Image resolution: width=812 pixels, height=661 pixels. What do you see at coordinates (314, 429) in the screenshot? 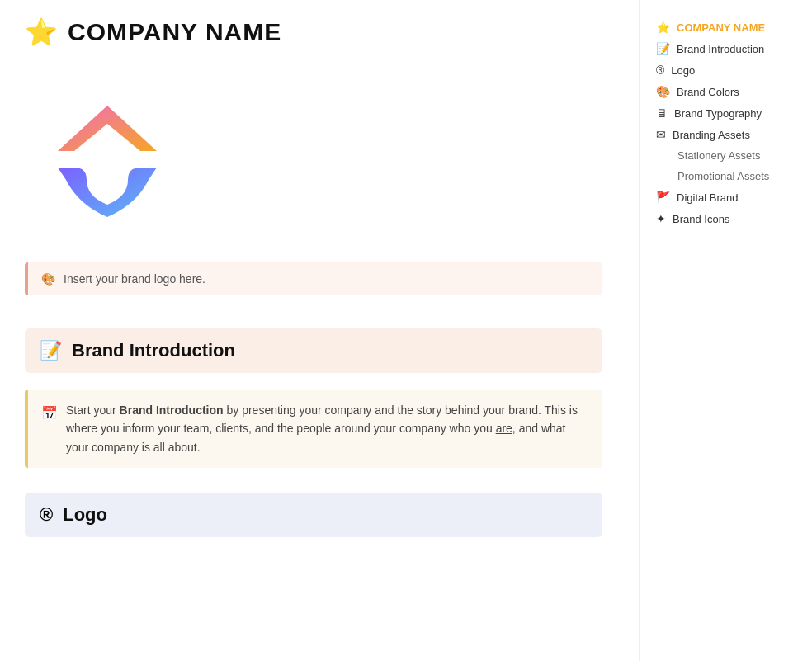
I see `brand-intro-callout: 📅 Start your Brand Introduction by prese…` at bounding box center [314, 429].